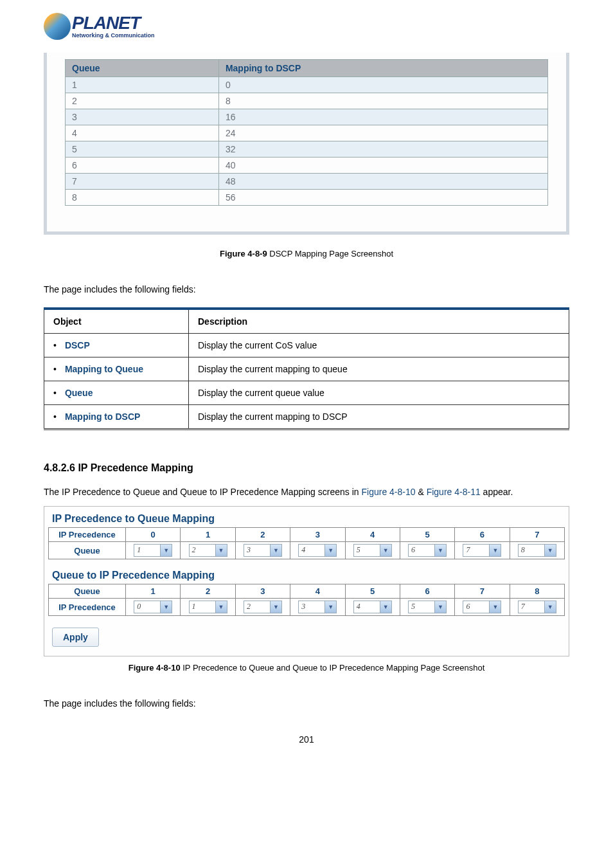 The image size is (613, 868). What do you see at coordinates (333, 667) in the screenshot?
I see `figure-text: IP Precedence to Queue and Queue to IP P…` at bounding box center [333, 667].